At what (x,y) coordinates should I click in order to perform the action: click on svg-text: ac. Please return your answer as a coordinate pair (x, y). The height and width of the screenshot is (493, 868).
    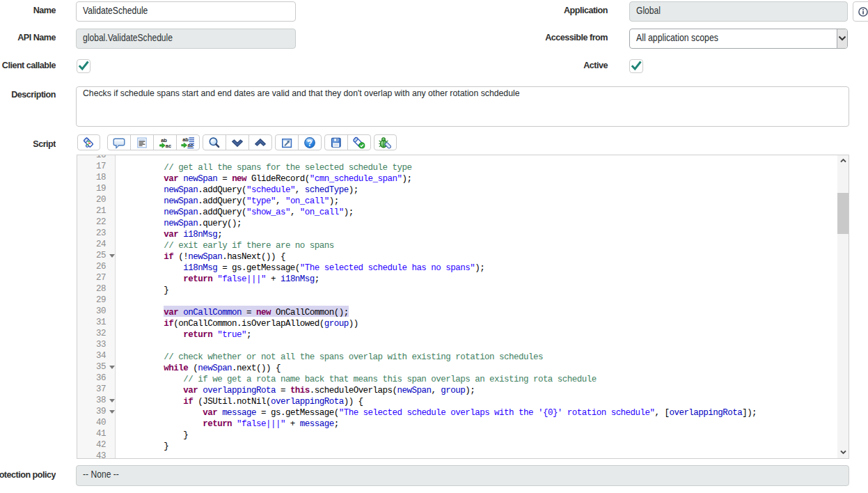
    Looking at the image, I should click on (168, 145).